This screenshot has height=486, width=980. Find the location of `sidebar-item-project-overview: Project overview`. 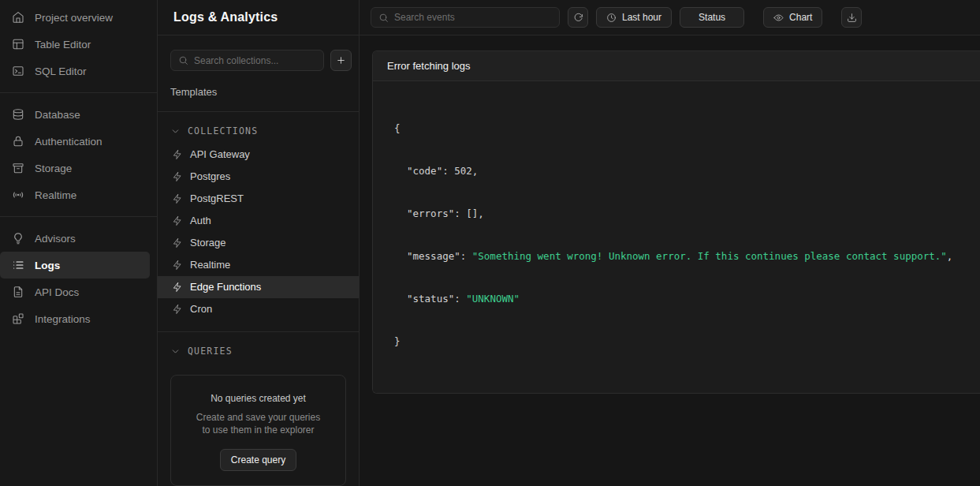

sidebar-item-project-overview: Project overview is located at coordinates (79, 17).